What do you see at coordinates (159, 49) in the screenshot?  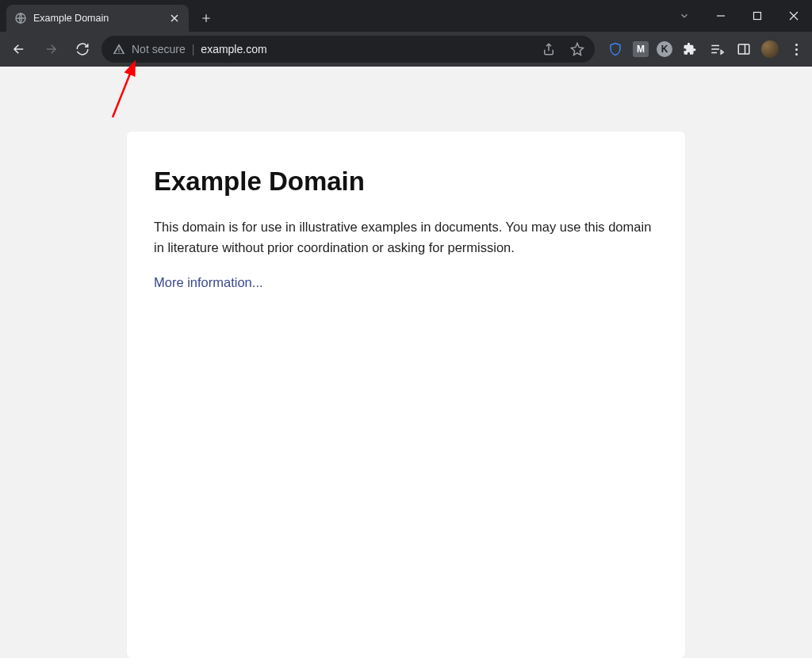 I see `security-status-label: Not secure` at bounding box center [159, 49].